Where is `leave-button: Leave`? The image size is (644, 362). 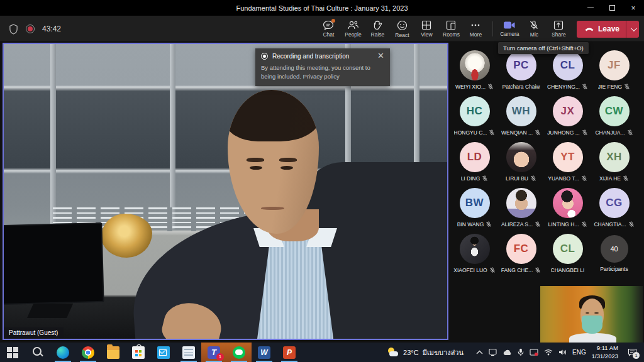
leave-button: Leave is located at coordinates (608, 29).